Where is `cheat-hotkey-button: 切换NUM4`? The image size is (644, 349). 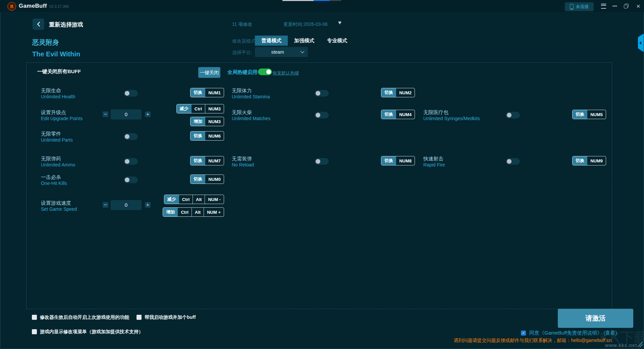 cheat-hotkey-button: 切换NUM4 is located at coordinates (398, 114).